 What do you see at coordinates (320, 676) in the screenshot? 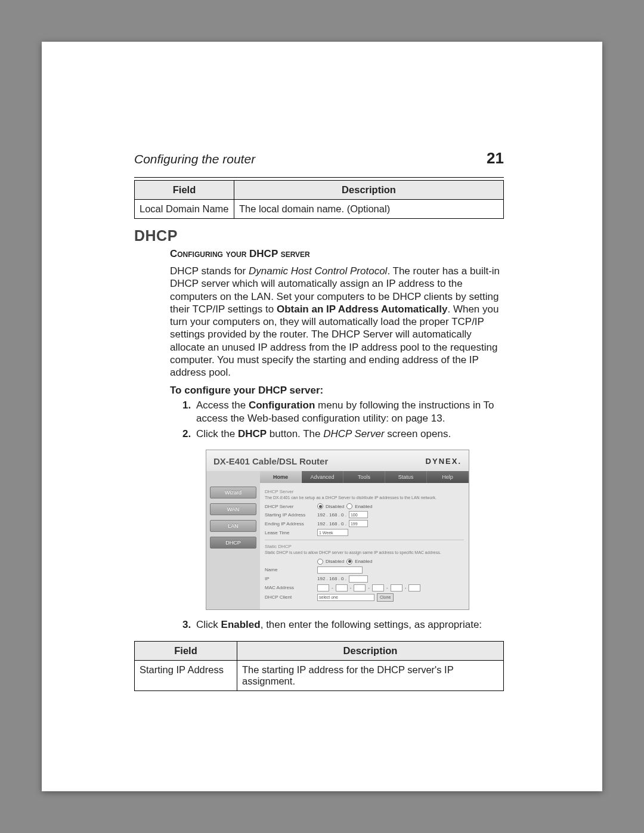
I see `table-row: Starting IP Address The starting IP addr…` at bounding box center [320, 676].